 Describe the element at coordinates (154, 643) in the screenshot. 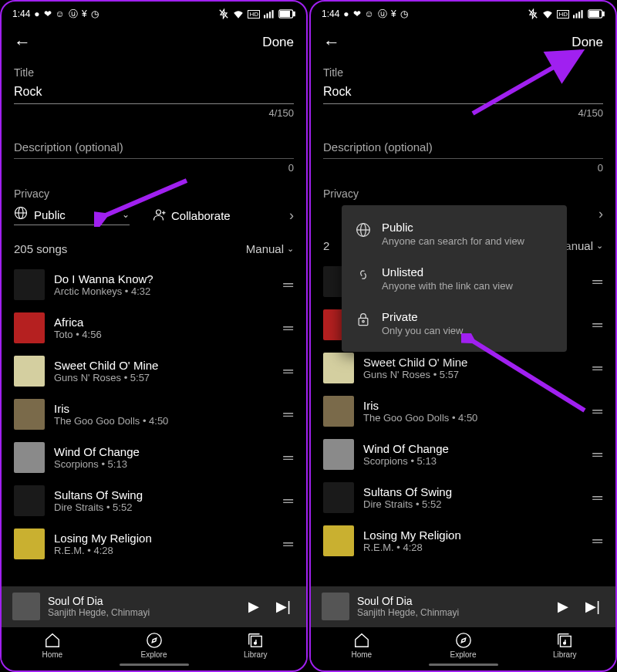

I see `bottom-nav: Home Explore Library` at that location.